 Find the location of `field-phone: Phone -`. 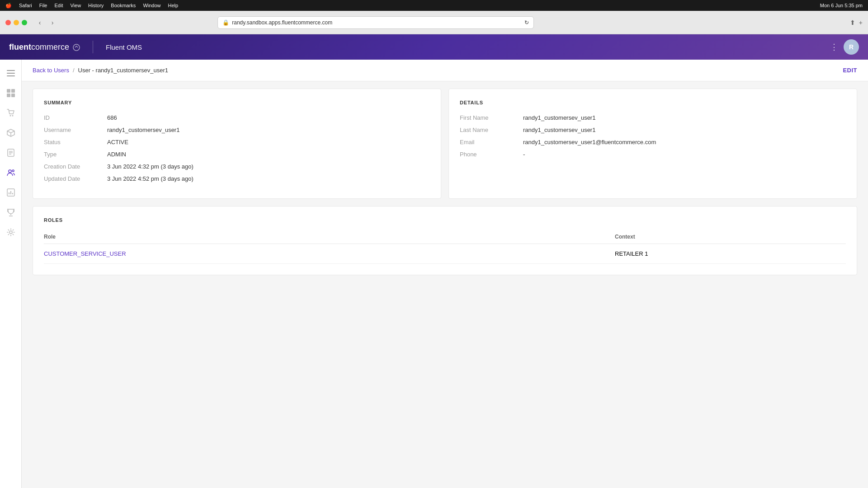

field-phone: Phone - is located at coordinates (653, 155).